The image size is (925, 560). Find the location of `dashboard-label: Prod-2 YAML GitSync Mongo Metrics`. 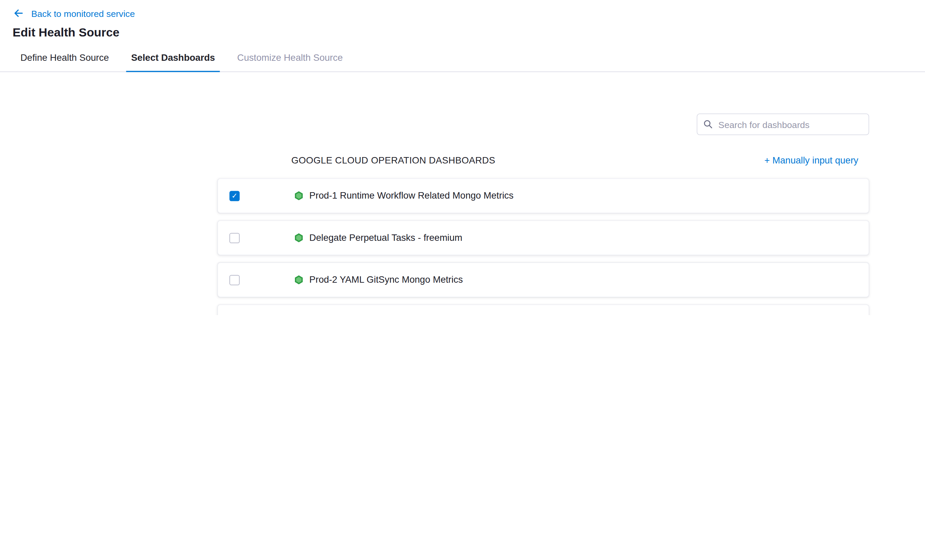

dashboard-label: Prod-2 YAML GitSync Mongo Metrics is located at coordinates (386, 280).